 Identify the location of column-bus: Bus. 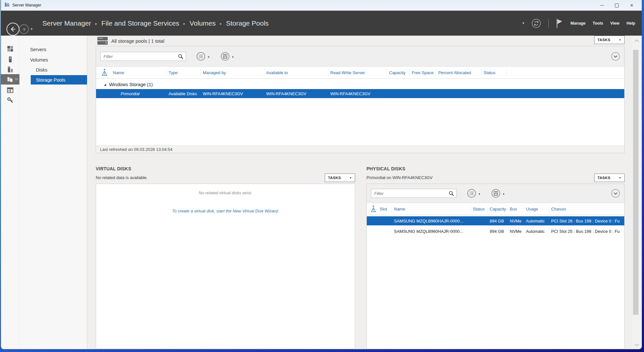
(516, 209).